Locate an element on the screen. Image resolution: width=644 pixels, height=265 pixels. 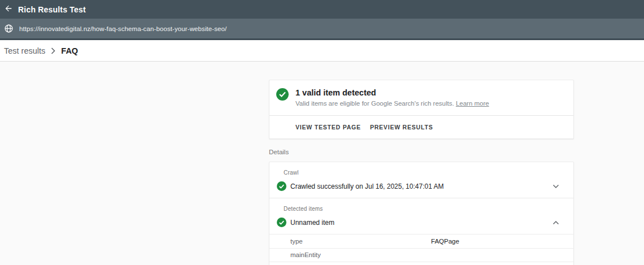
summary-card: 1 valid item detected Valid items are el… is located at coordinates (421, 110).